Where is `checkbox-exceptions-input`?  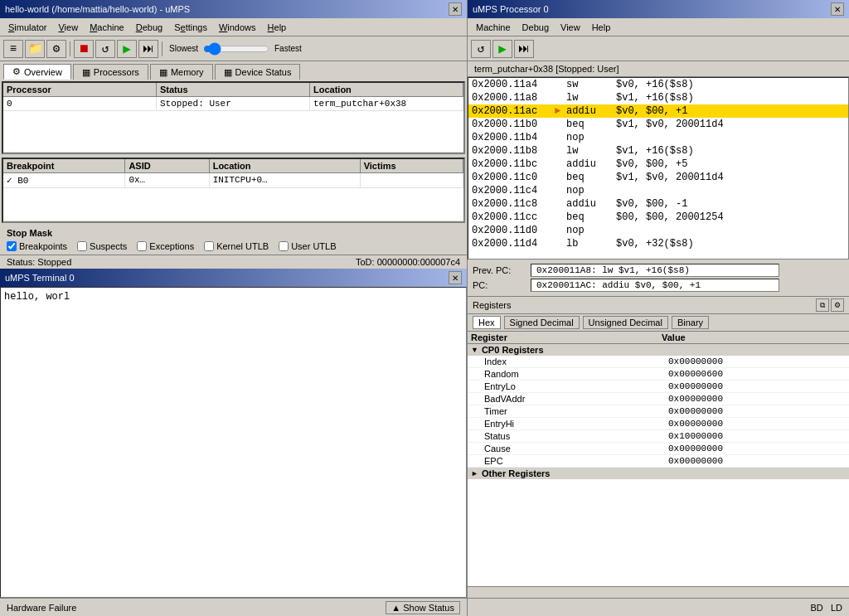
checkbox-exceptions-input is located at coordinates (142, 246).